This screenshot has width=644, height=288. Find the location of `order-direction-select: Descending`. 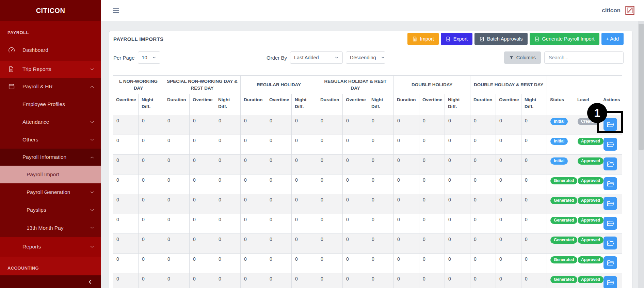

order-direction-select: Descending is located at coordinates (366, 58).